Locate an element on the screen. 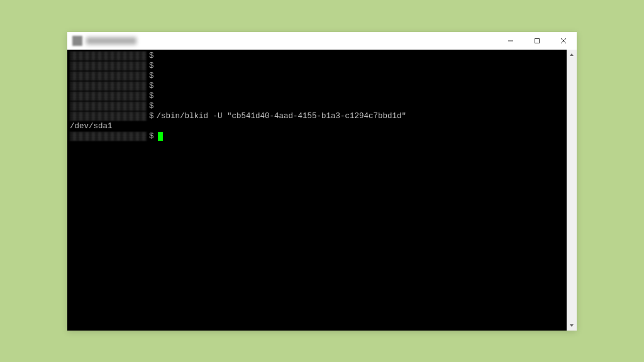 Image resolution: width=644 pixels, height=362 pixels. current-prompt-line: $ is located at coordinates (317, 136).